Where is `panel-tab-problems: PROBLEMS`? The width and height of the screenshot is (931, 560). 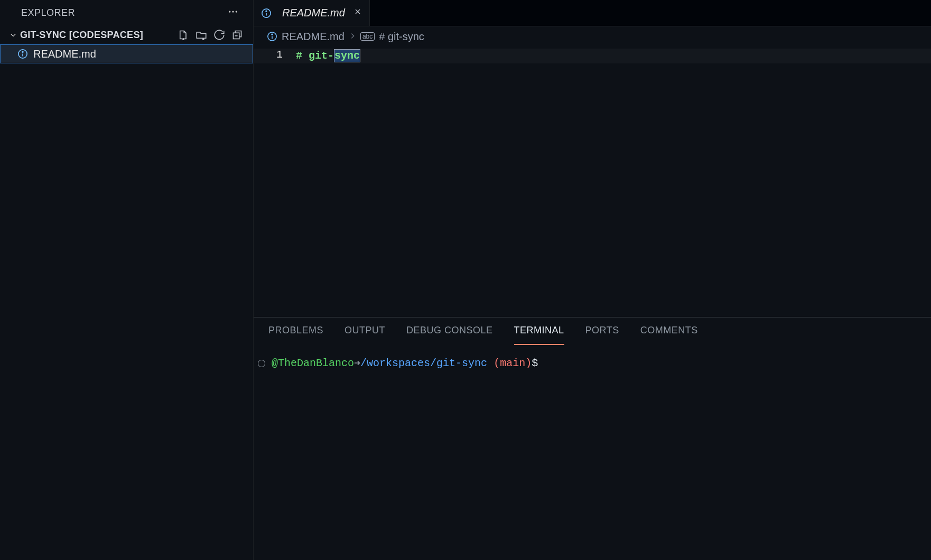 panel-tab-problems: PROBLEMS is located at coordinates (296, 335).